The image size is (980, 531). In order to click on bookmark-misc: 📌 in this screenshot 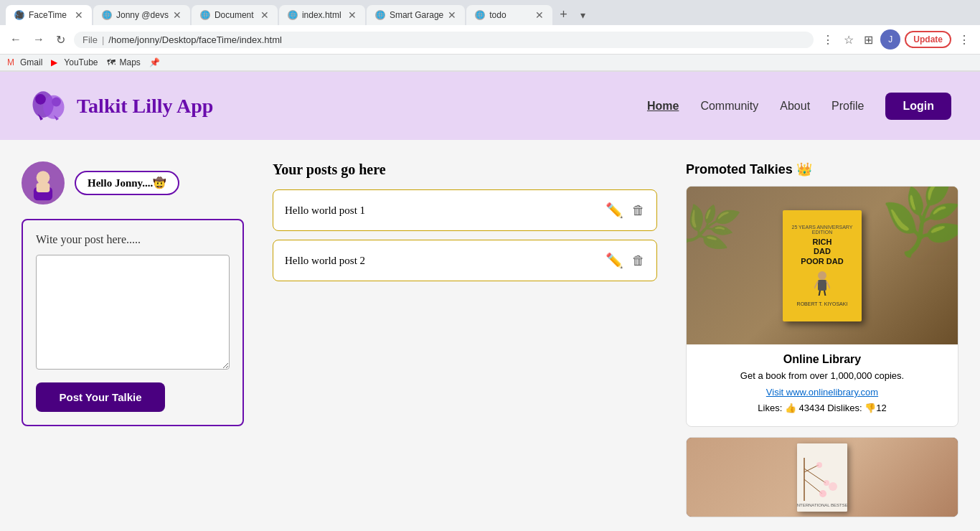, I will do `click(154, 62)`.